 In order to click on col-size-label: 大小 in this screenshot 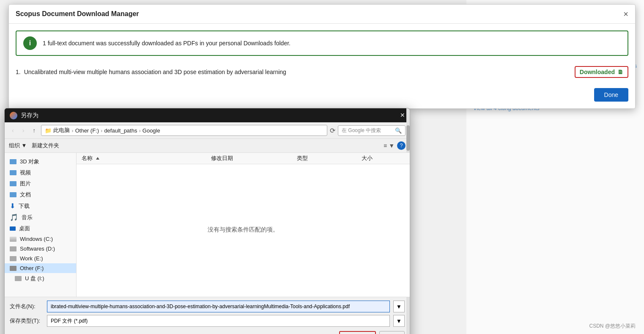, I will do `click(367, 158)`.